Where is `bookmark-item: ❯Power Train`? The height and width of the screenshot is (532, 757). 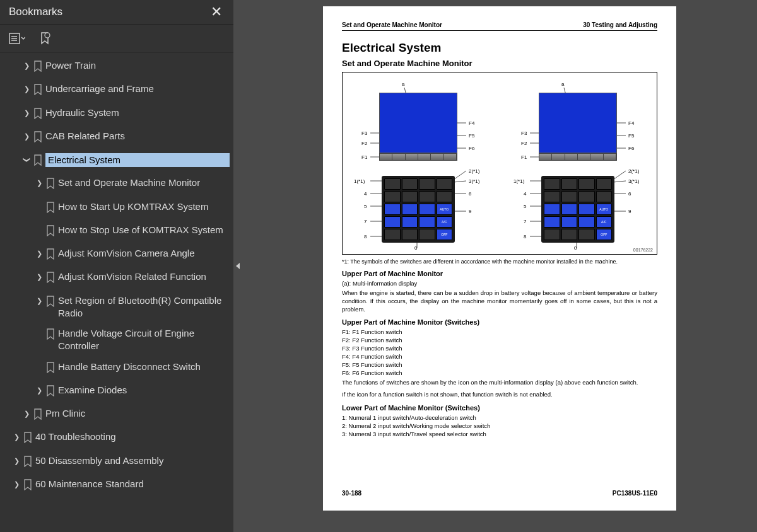
bookmark-item: ❯Power Train is located at coordinates (118, 67).